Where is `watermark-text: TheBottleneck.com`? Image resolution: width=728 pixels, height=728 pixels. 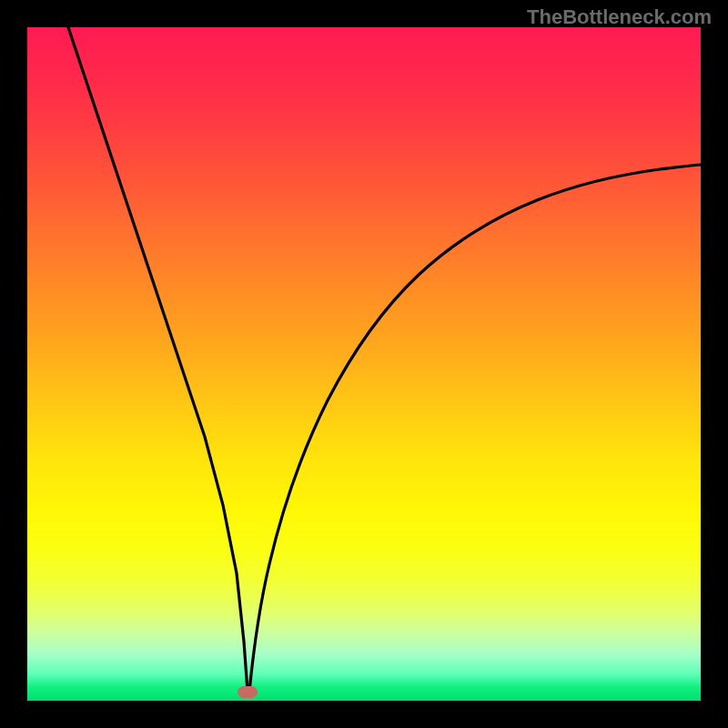 watermark-text: TheBottleneck.com is located at coordinates (619, 17).